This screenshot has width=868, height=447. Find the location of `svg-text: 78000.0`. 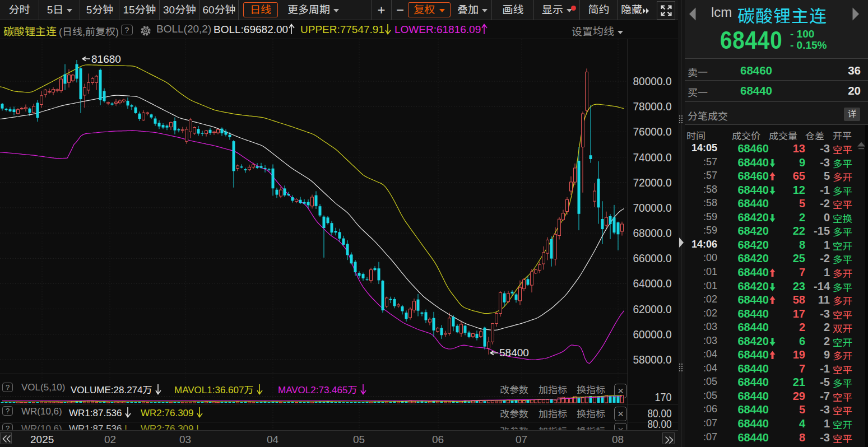

svg-text: 78000.0 is located at coordinates (652, 106).